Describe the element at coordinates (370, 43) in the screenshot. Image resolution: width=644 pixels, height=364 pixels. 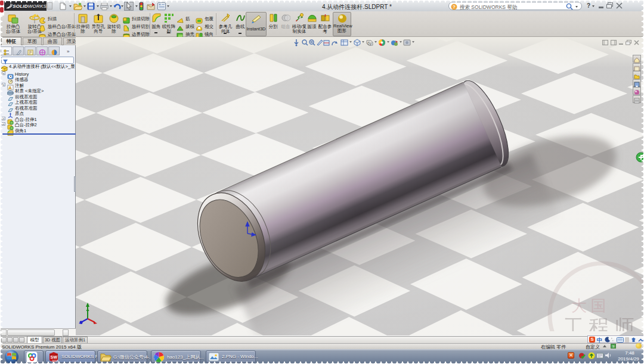
I see `svg-text: 6y` at that location.